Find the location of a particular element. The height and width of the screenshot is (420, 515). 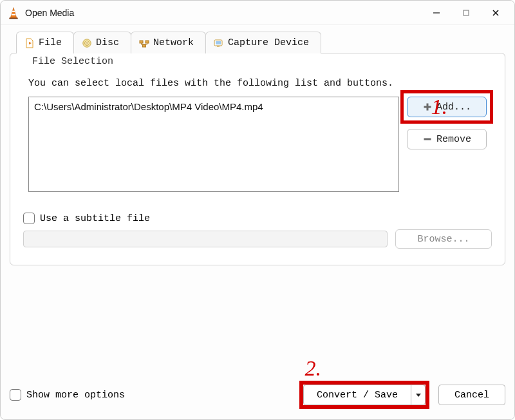

chevron-down-icon is located at coordinates (418, 395).